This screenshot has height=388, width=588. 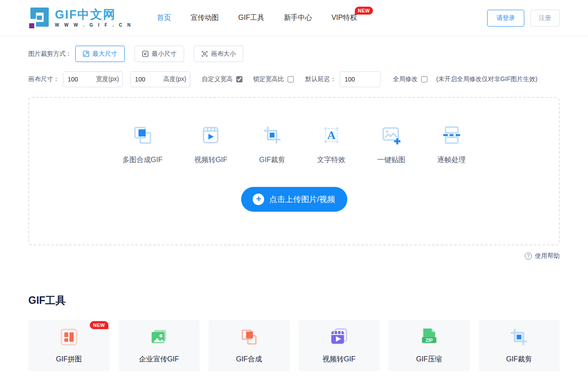 What do you see at coordinates (222, 79) in the screenshot?
I see `custom-wh-group: 自定义宽高` at bounding box center [222, 79].